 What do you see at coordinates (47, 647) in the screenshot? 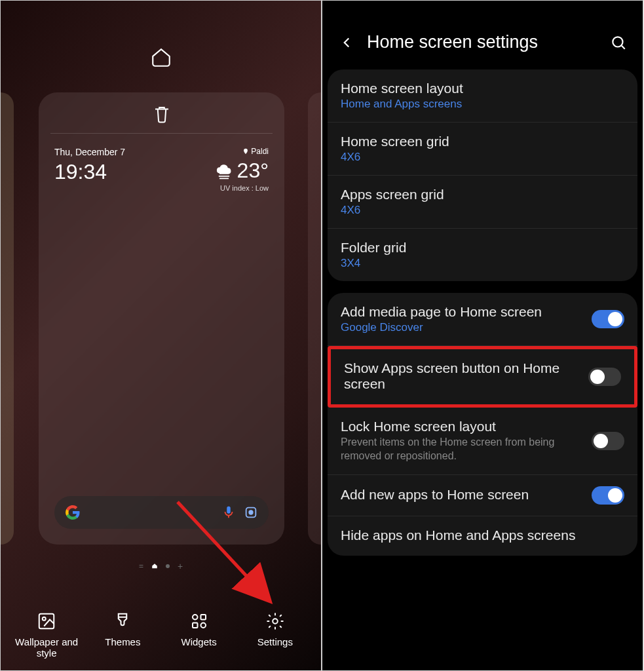
I see `bb-label: Wallpaper and style` at bounding box center [47, 647].